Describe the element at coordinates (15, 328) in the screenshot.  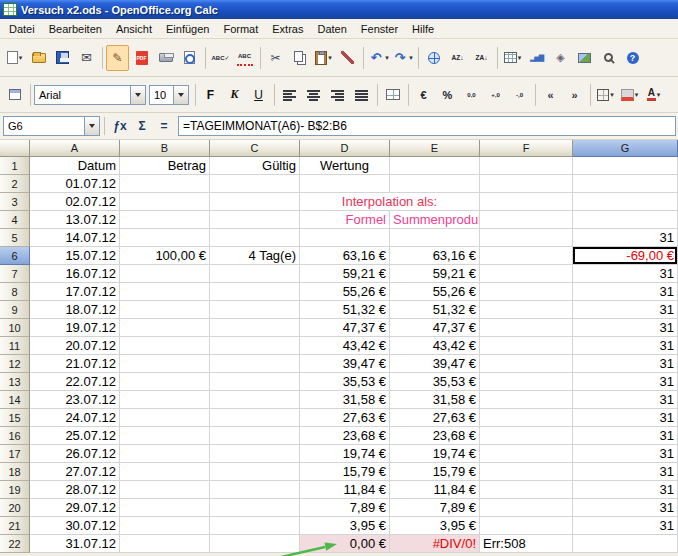
I see `row-header-10: 10` at that location.